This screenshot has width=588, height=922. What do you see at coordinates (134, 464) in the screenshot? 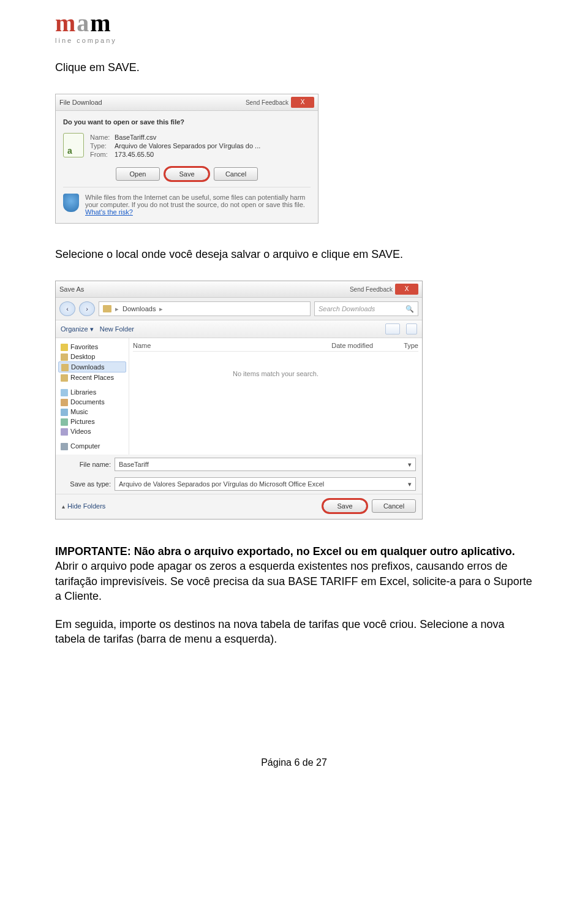
I see `filename-value: BaseTariff` at bounding box center [134, 464].